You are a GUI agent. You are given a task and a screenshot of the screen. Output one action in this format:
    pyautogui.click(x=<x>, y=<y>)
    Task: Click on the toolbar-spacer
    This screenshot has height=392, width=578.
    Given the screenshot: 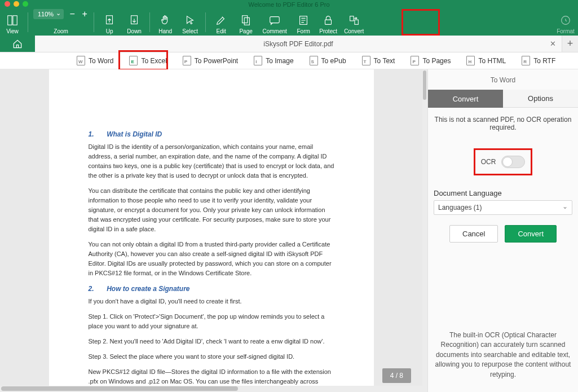 What is the action you would take?
    pyautogui.click(x=460, y=23)
    